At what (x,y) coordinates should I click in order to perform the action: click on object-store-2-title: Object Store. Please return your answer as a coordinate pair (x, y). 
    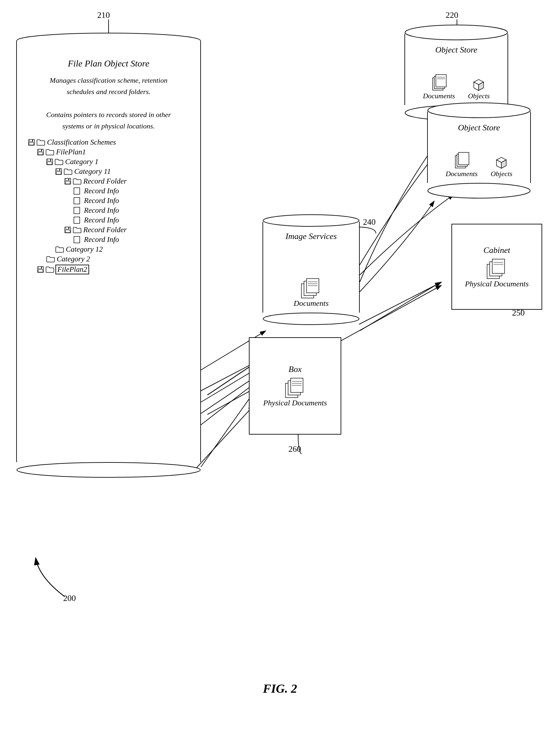
    Looking at the image, I should click on (479, 128).